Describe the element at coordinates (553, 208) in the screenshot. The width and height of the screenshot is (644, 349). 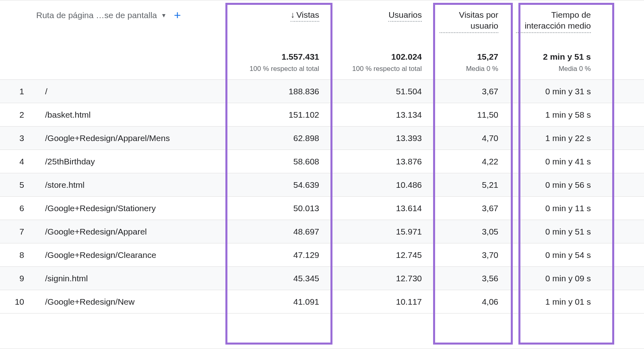
I see `row-tiempo: 0 min y 11 s` at that location.